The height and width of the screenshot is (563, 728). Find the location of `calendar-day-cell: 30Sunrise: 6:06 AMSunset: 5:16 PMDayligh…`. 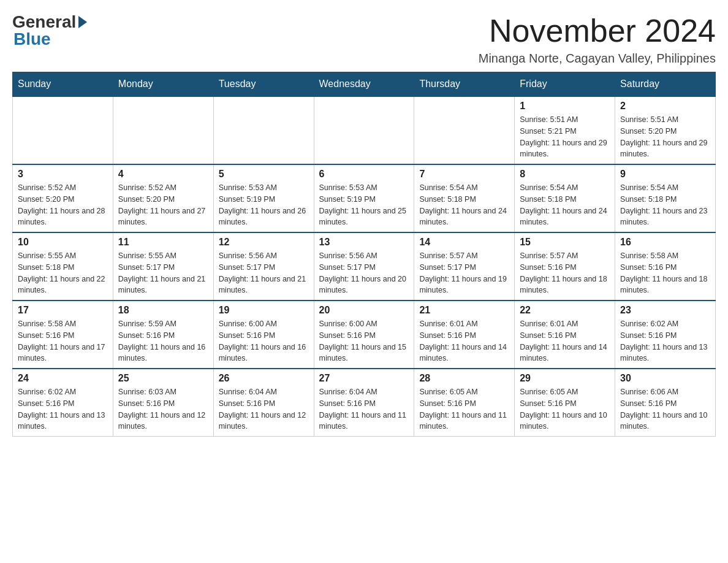

calendar-day-cell: 30Sunrise: 6:06 AMSunset: 5:16 PMDayligh… is located at coordinates (665, 402).